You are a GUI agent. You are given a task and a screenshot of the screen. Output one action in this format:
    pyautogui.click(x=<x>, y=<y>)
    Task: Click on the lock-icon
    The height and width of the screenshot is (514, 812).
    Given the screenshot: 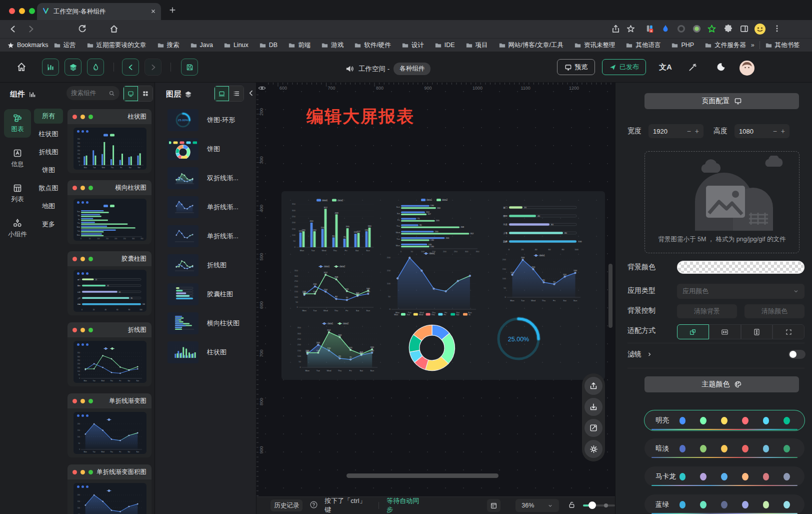 What is the action you would take?
    pyautogui.click(x=572, y=505)
    